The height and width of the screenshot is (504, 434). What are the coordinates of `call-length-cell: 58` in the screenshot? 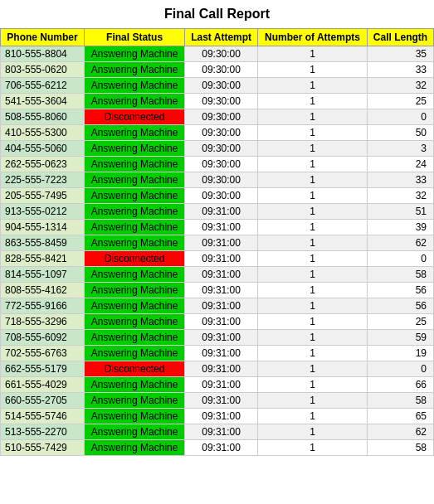 It's located at (400, 401).